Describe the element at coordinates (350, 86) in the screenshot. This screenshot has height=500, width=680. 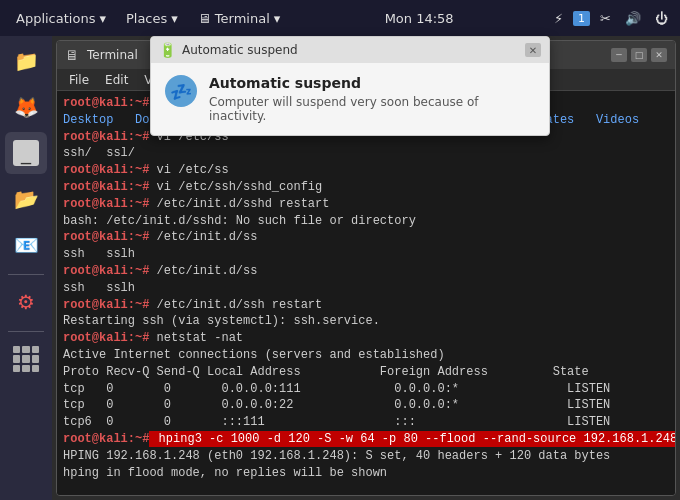
I see `suspend-popup: 🔋 Automatic suspend ✕ 💤 Automatic suspen…` at that location.